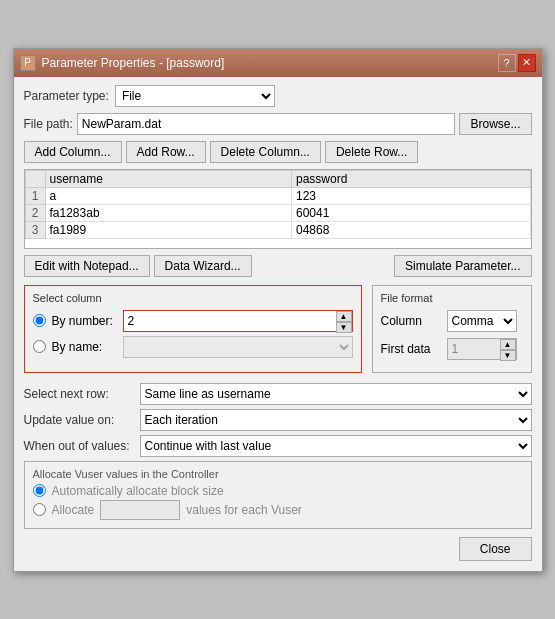 The image size is (555, 619). I want to click on by-number-input-container: ▲ ▼, so click(238, 321).